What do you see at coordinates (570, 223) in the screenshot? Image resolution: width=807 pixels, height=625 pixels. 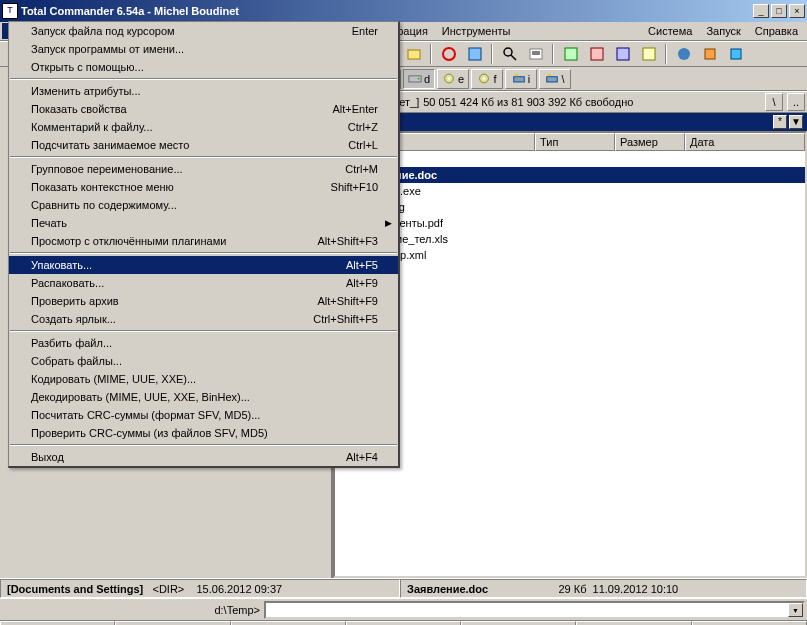 I see `file-row: PDFИнструменты.pdf` at bounding box center [570, 223].